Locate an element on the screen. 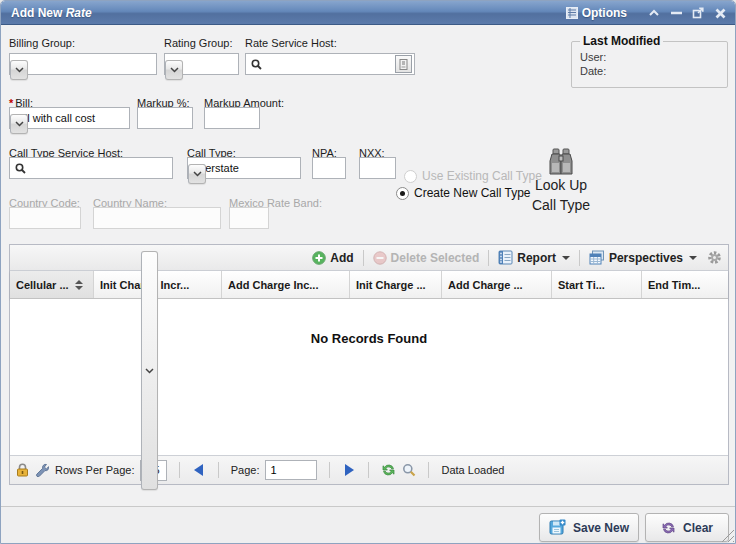 This screenshot has width=736, height=544. save-new-button: Save New is located at coordinates (589, 528).